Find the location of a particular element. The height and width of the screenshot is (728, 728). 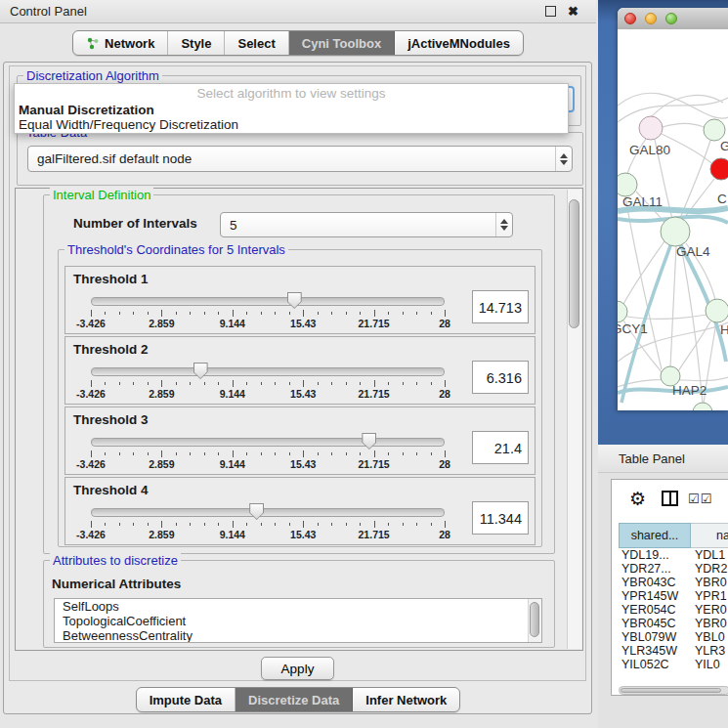

tab-discretize-data: Discretize Data is located at coordinates (294, 700).